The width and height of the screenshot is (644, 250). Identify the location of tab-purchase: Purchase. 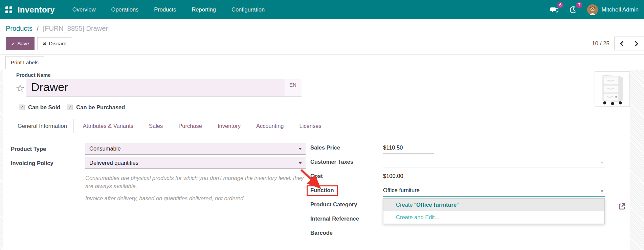
(190, 126).